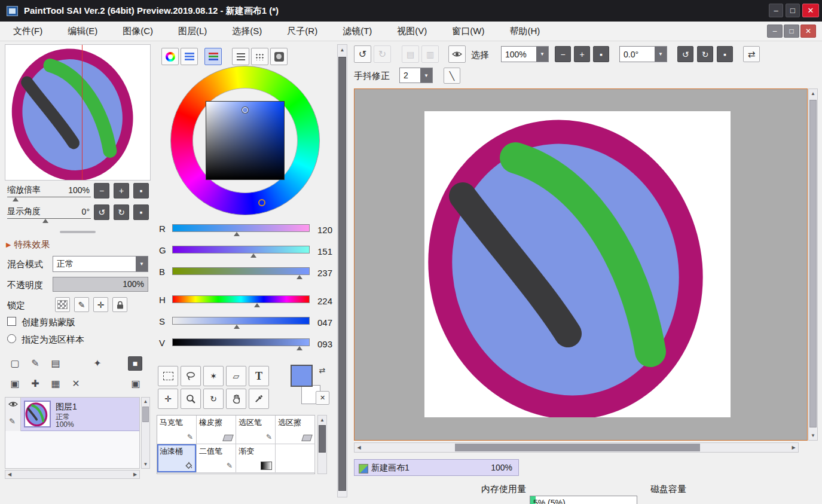  I want to click on opacity-slider: 100%, so click(100, 285).